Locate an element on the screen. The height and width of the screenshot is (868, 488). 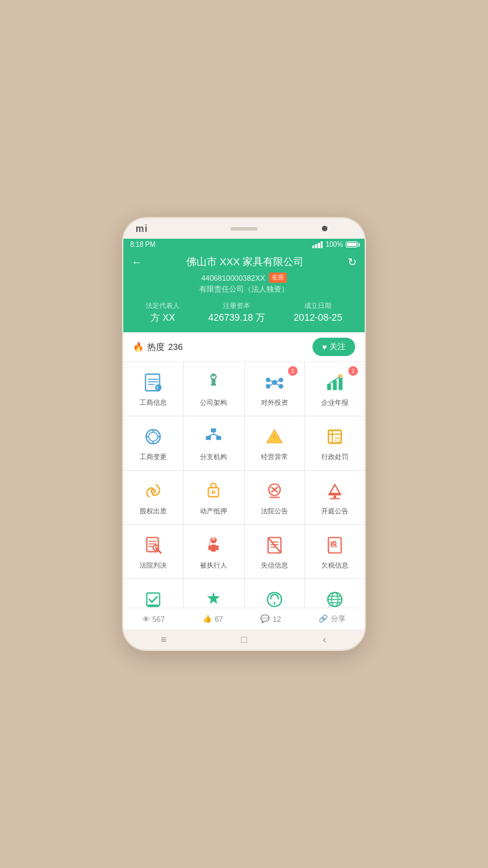
chufa-icon: 罚 is located at coordinates (335, 437).